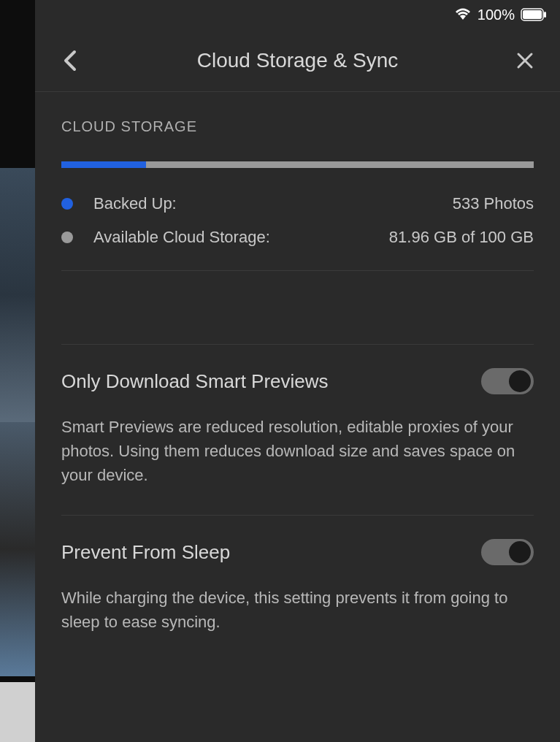  I want to click on page-title: Cloud Storage & Sync, so click(298, 61).